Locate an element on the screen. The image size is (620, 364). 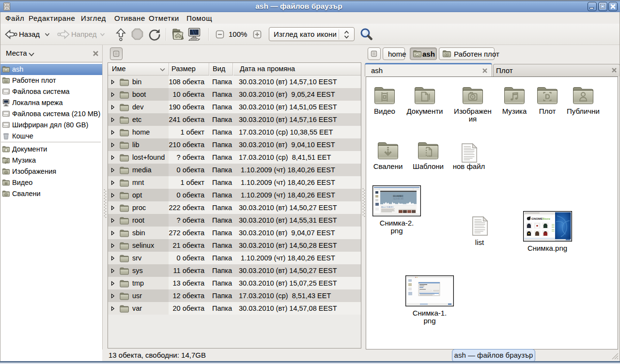
svg-text: Store is located at coordinates (546, 219).